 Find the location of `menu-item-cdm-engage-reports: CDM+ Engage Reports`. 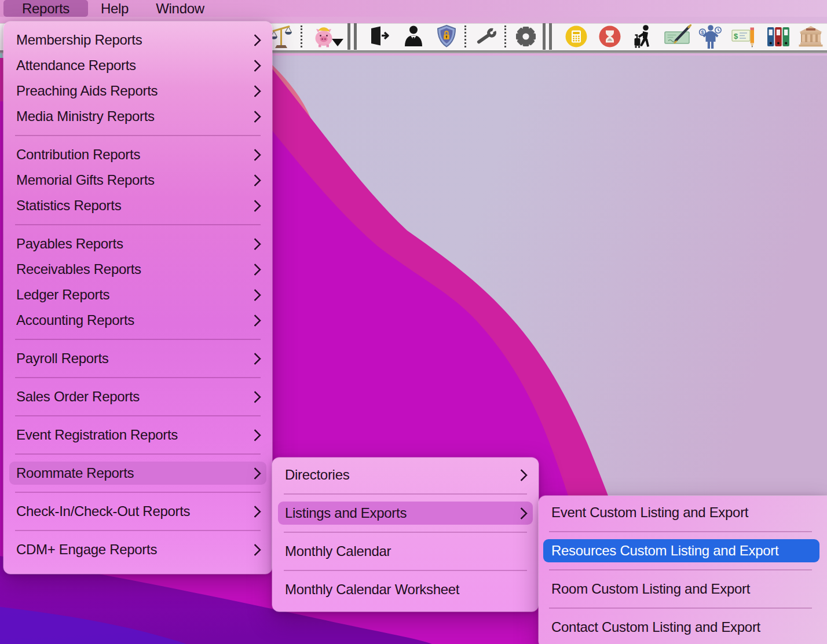

menu-item-cdm-engage-reports: CDM+ Engage Reports is located at coordinates (138, 550).